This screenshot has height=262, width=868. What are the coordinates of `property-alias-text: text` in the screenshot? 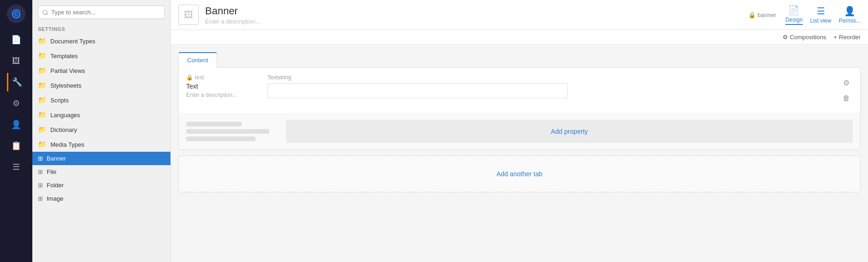 It's located at (200, 77).